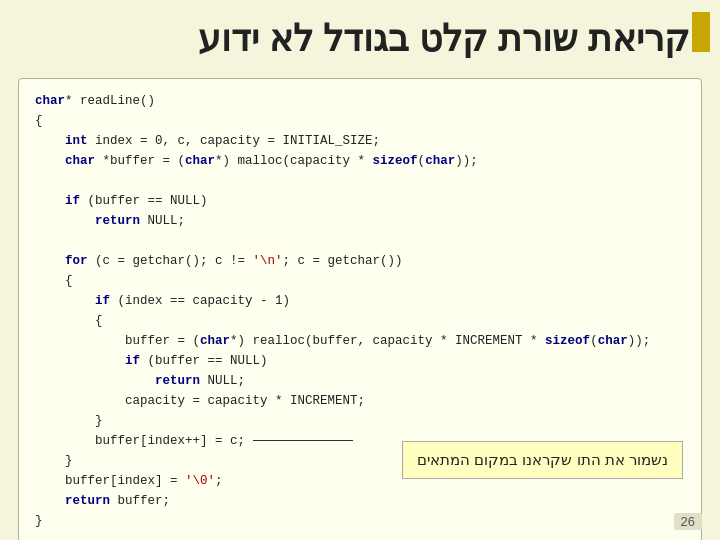  What do you see at coordinates (360, 281) in the screenshot?
I see `code-line-10: {` at bounding box center [360, 281].